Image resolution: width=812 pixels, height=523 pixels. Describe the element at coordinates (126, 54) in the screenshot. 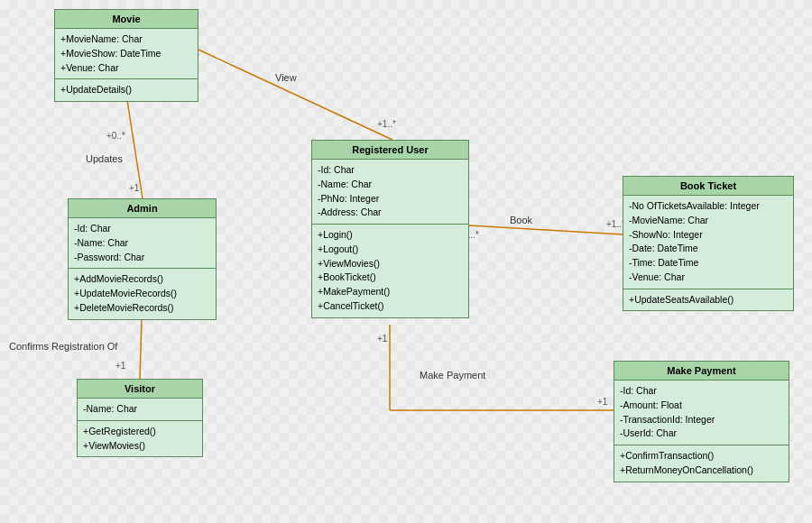

I see `movie-class-attributes: +MovieName: Char +MovieShow: DateTime +V…` at that location.